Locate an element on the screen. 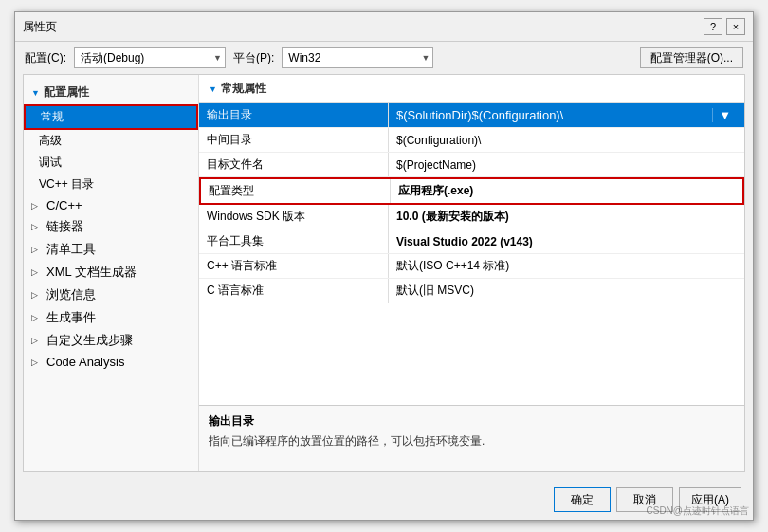  platform-dropdown-wrapper: Win32 ▼ is located at coordinates (357, 58).